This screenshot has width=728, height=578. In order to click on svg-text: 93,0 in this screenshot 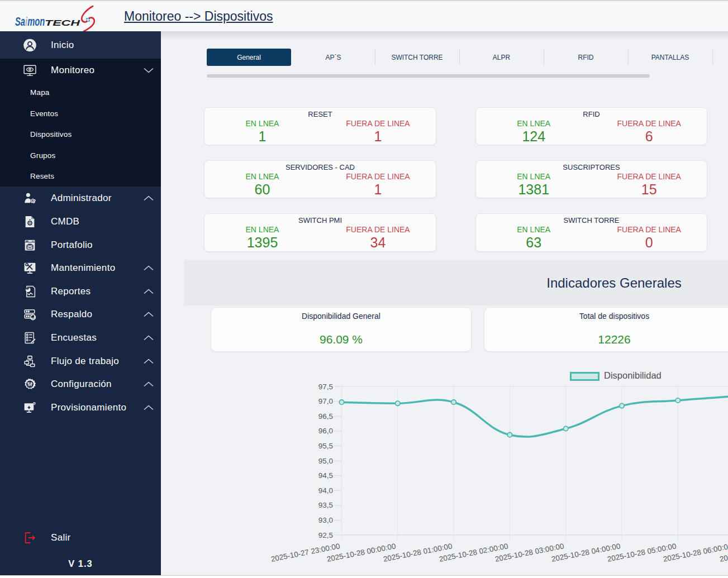, I will do `click(326, 520)`.